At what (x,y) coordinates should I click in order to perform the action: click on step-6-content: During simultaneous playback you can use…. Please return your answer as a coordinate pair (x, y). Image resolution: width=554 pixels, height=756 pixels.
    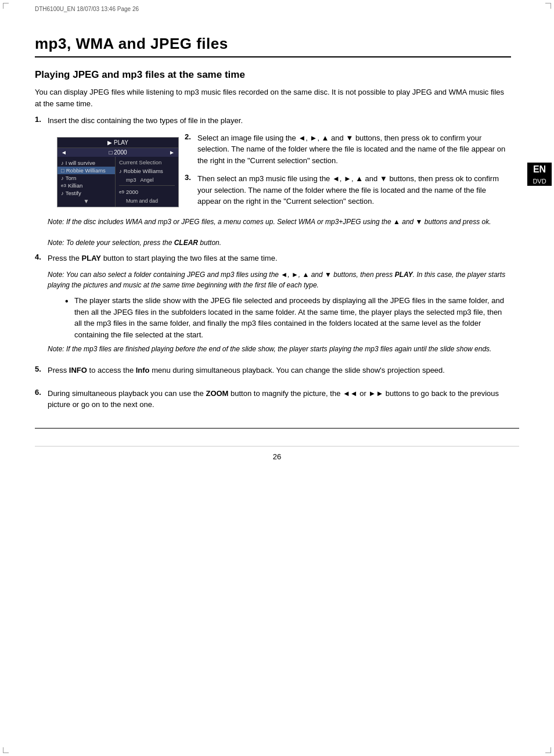
    Looking at the image, I should click on (279, 402).